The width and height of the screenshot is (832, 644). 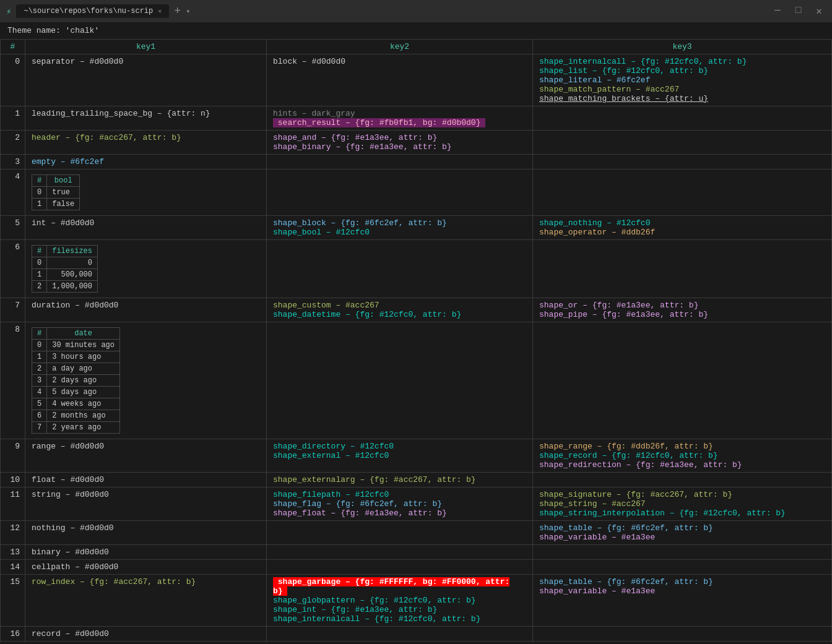 What do you see at coordinates (40, 369) in the screenshot?
I see `inner-row-idx: 2` at bounding box center [40, 369].